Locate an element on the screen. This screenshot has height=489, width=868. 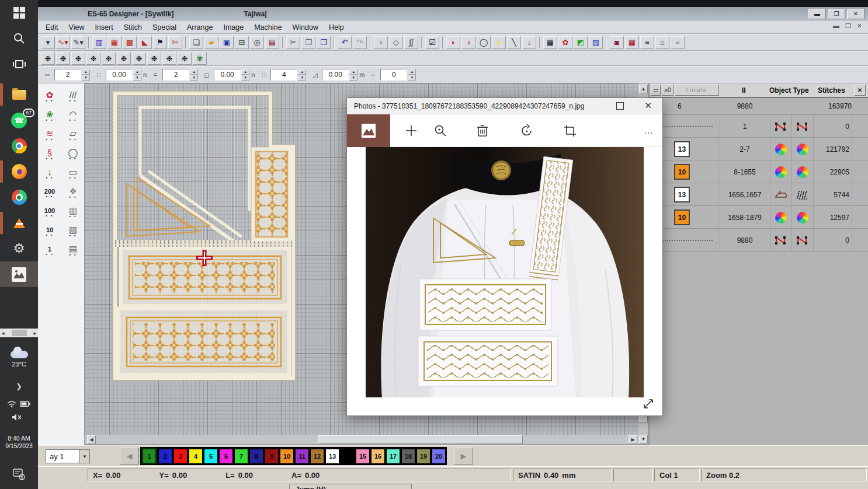
palette-color-17: 17 is located at coordinates (393, 456).